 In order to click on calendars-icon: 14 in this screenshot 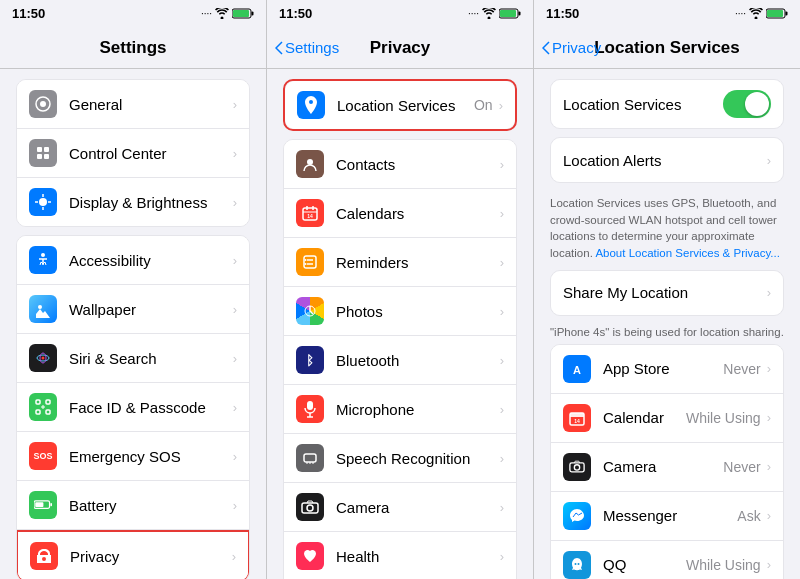, I will do `click(310, 213)`.